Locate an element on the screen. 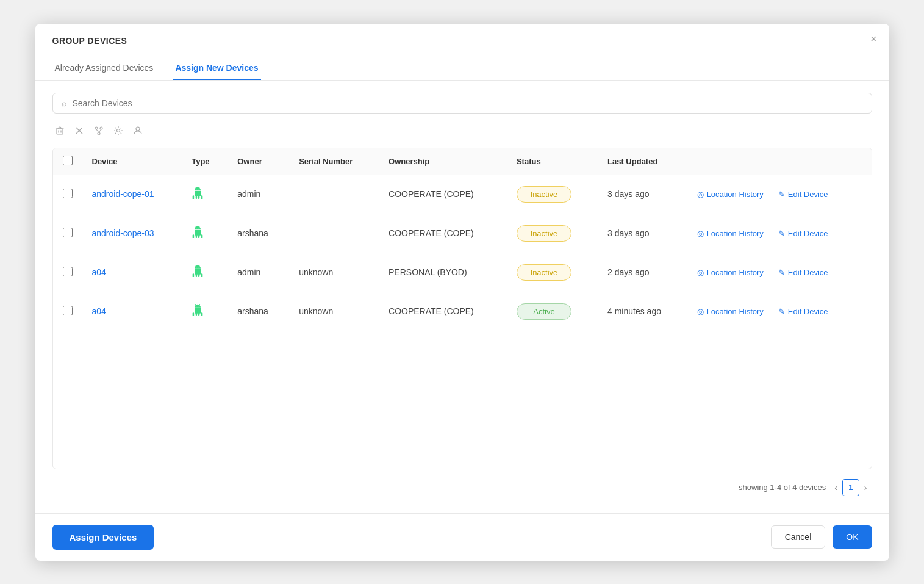 This screenshot has width=924, height=584. last-updated-cell-2: 2 days ago is located at coordinates (643, 272).